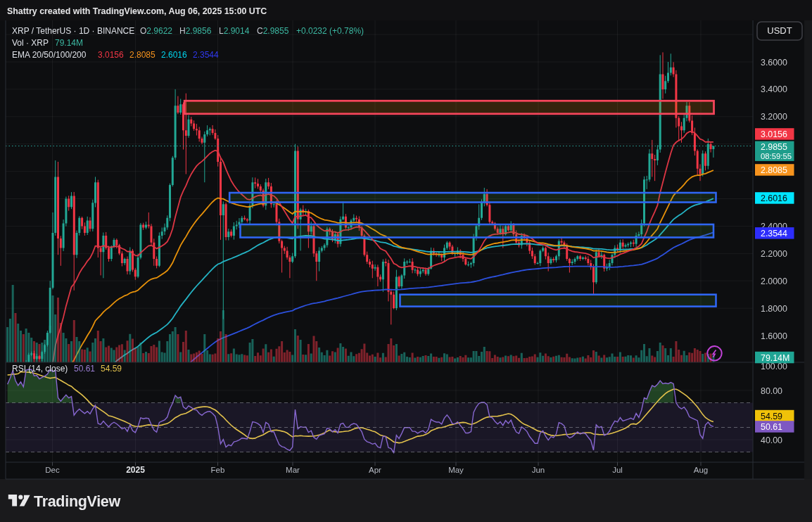 Image resolution: width=812 pixels, height=522 pixels. Describe the element at coordinates (774, 117) in the screenshot. I see `svg-text: 3.2000` at that location.